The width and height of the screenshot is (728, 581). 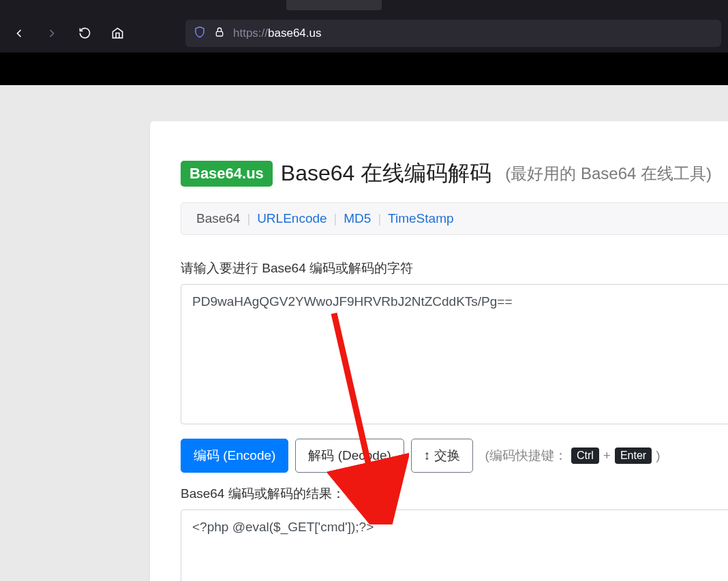 I want to click on button-row: 编码 (Encode) 解码 (Decode) ↕ 交换 (编码快捷键： Ctr…, so click(x=454, y=456).